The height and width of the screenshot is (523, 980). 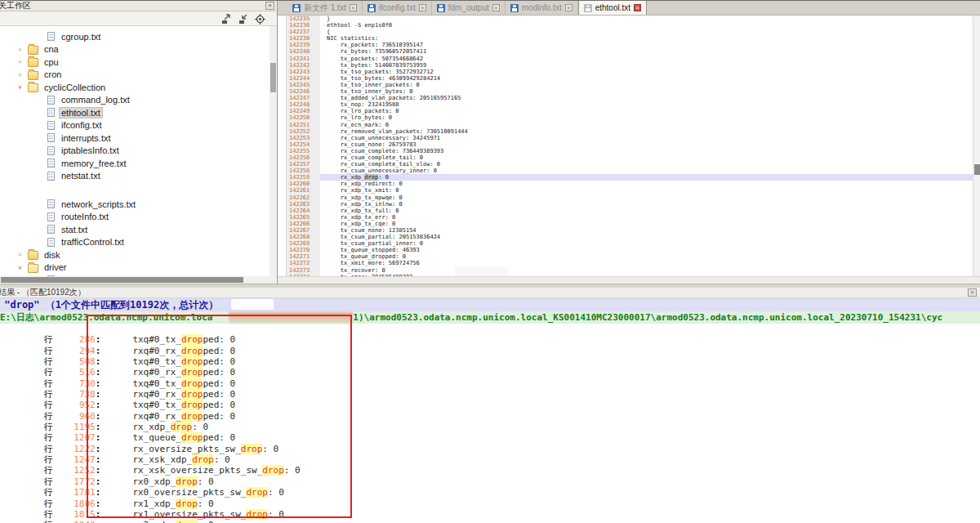 What do you see at coordinates (139, 37) in the screenshot?
I see `tree-item: cgroup.txt` at bounding box center [139, 37].